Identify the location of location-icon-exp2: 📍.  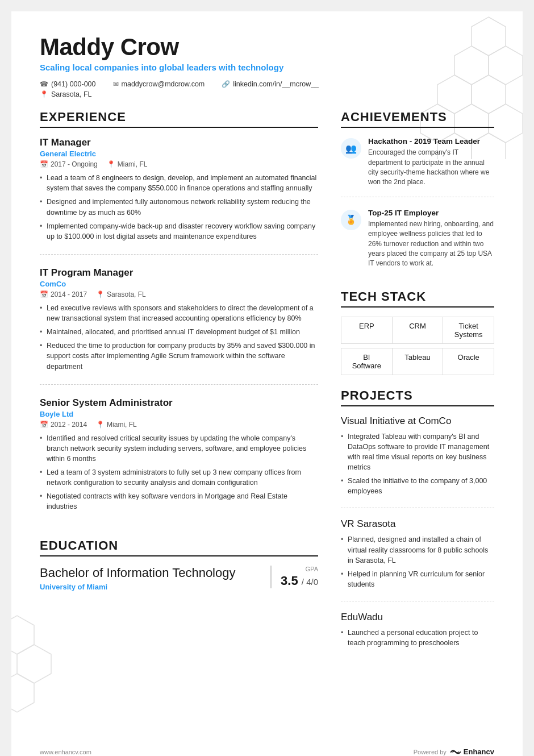
(100, 294).